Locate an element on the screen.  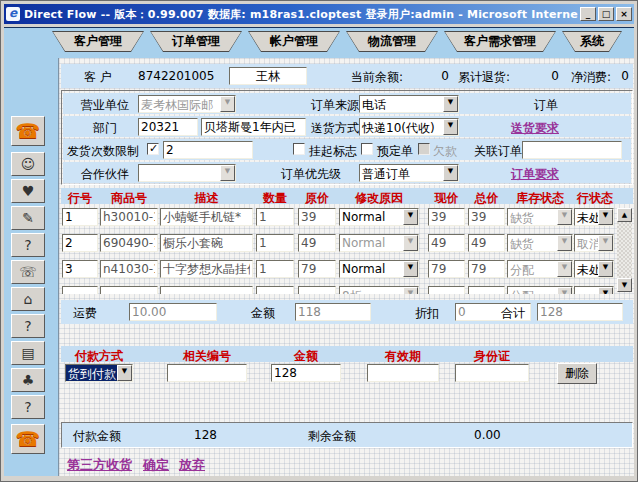
tab-account-management: 帐户管理 is located at coordinates (294, 42).